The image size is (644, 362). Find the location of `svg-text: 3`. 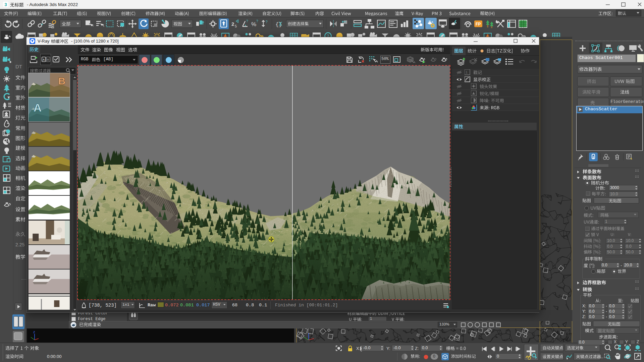

svg-text: 3 is located at coordinates (5, 5).